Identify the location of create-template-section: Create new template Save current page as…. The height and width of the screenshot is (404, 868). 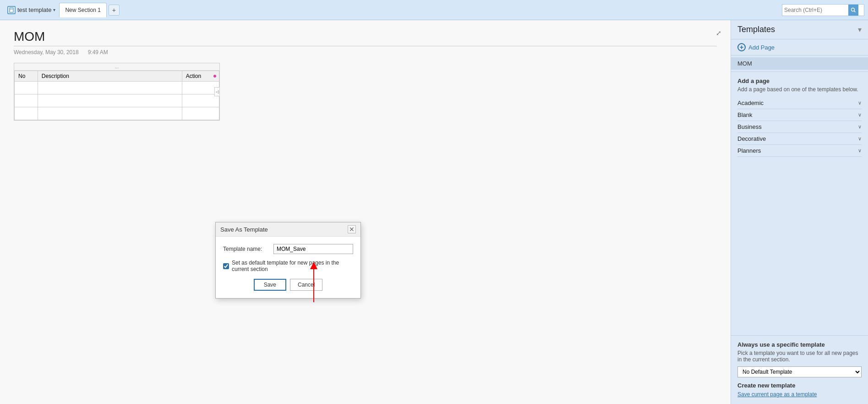
(800, 391).